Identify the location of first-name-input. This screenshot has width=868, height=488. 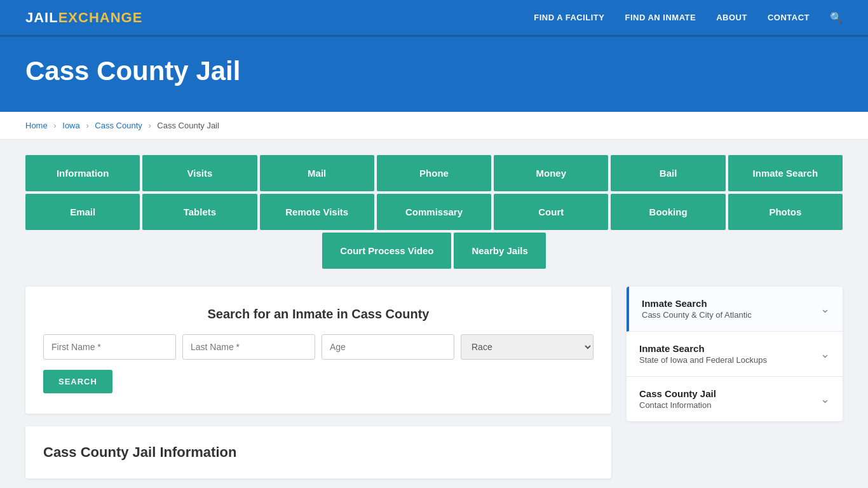
(109, 347).